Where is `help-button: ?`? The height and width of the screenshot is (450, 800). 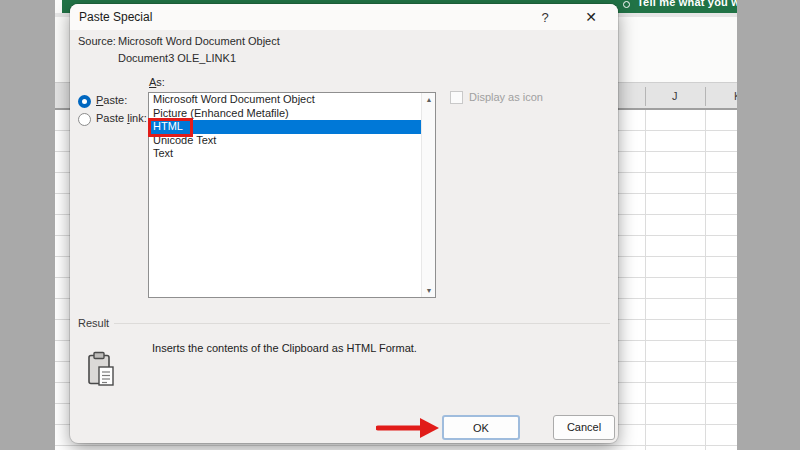
help-button: ? is located at coordinates (545, 18).